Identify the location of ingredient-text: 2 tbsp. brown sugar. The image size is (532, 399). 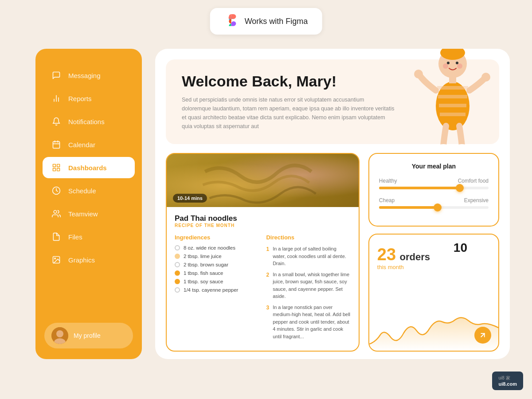
(206, 265).